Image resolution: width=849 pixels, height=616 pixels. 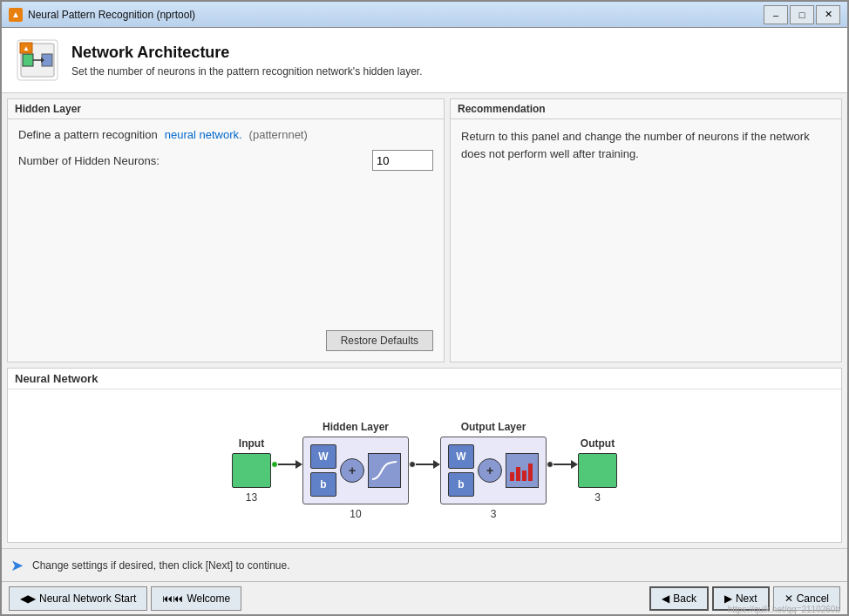 I want to click on welcome-icon: ⏮⏮, so click(x=173, y=599).